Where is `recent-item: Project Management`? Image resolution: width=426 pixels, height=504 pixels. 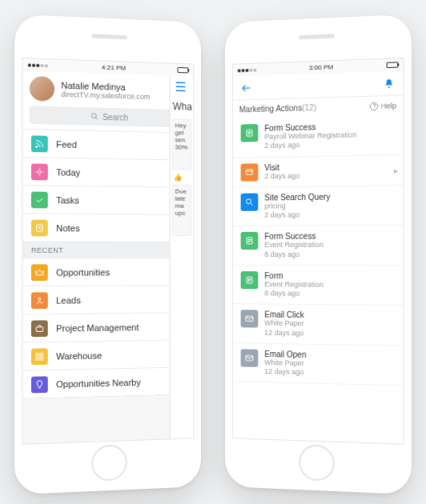 recent-item: Project Management is located at coordinates (96, 328).